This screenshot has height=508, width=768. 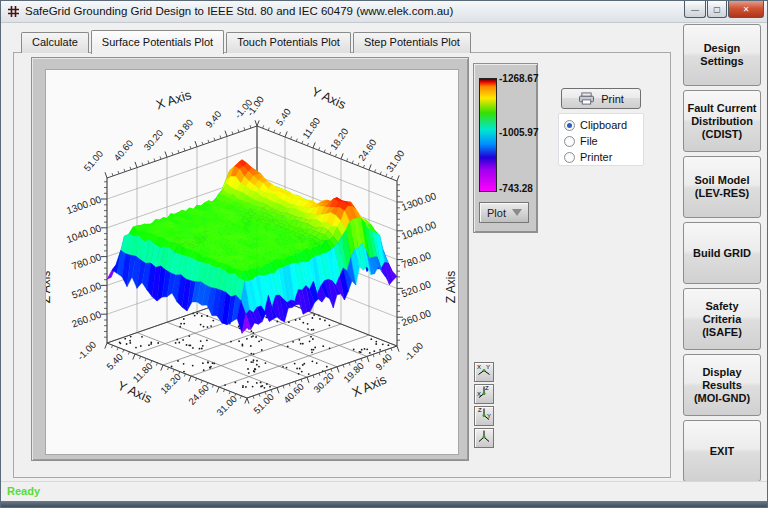 I want to click on view-xz-button: XZ, so click(x=484, y=394).